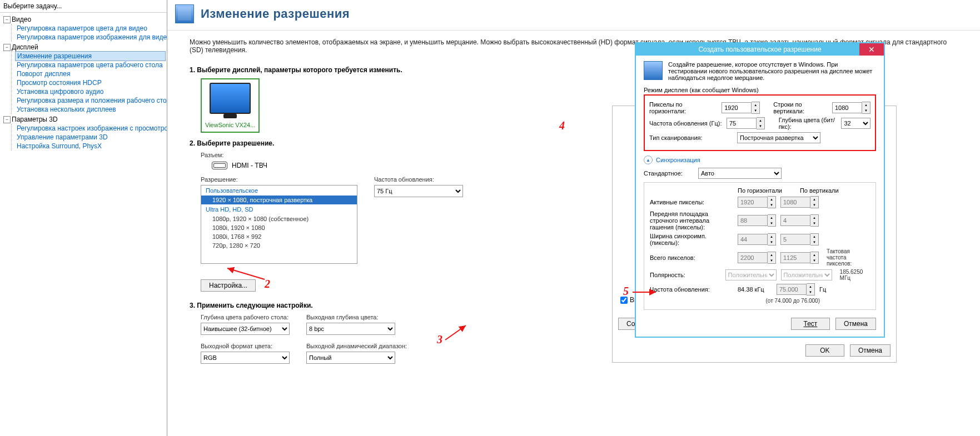 This screenshot has height=436, width=980. I want to click on page-title: Изменение разрешения, so click(275, 14).